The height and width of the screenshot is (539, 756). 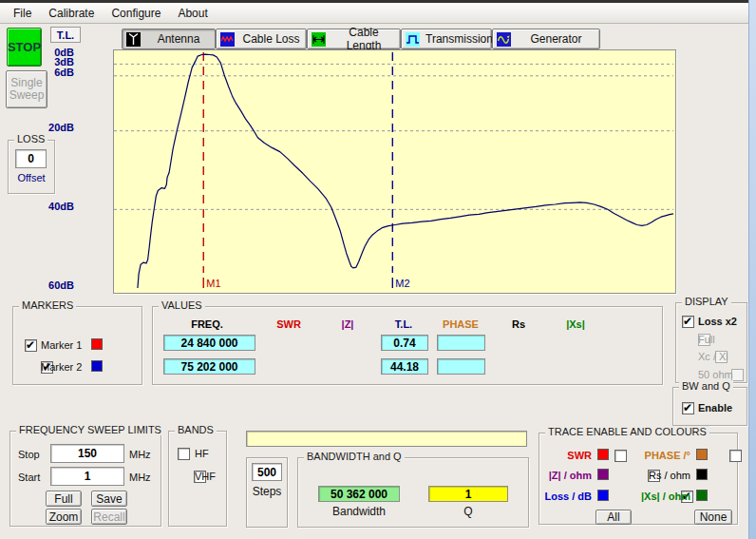 What do you see at coordinates (207, 324) in the screenshot?
I see `header-freq: FREQ.` at bounding box center [207, 324].